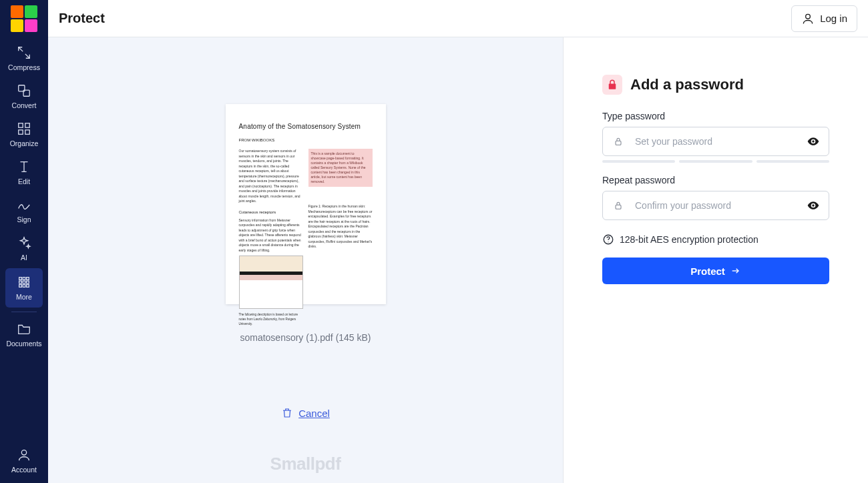  I want to click on sidebar-label: Account, so click(24, 470).